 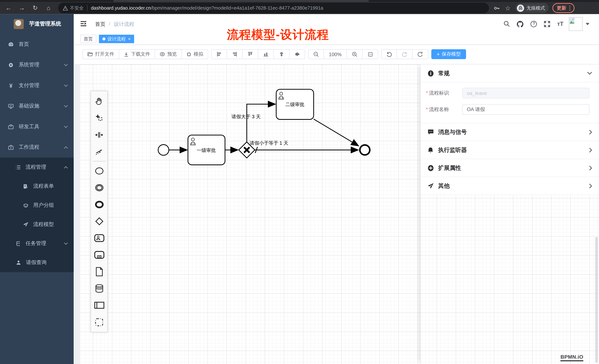 What do you see at coordinates (77, 8) in the screenshot?
I see `not-secure-label: 不安全` at bounding box center [77, 8].